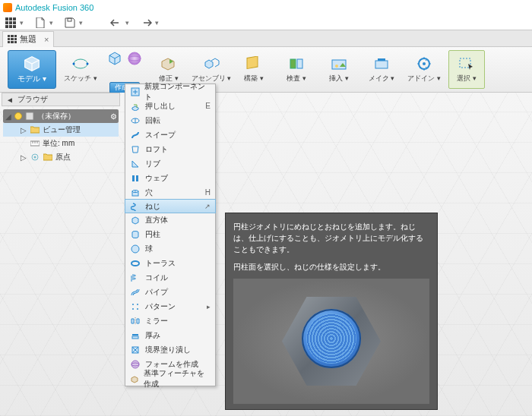  I want to click on tree-item-view: ▷ ビュー管理, so click(61, 130).